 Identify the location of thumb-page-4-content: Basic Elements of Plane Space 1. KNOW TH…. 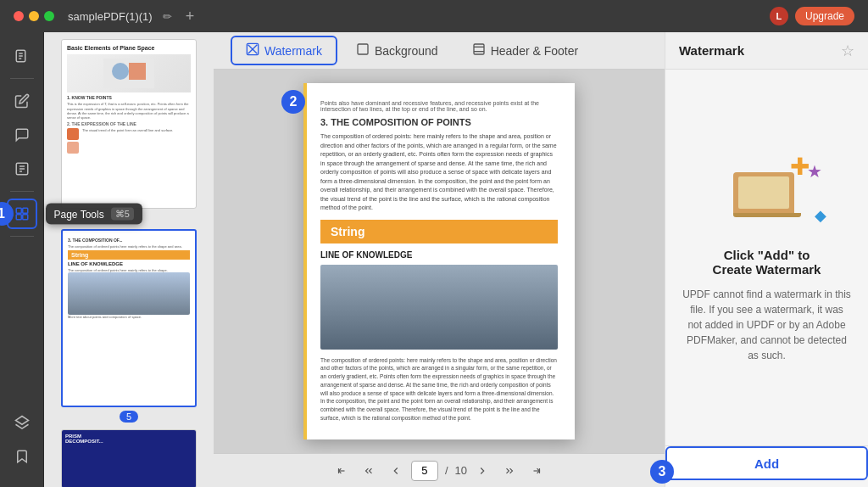
(129, 124).